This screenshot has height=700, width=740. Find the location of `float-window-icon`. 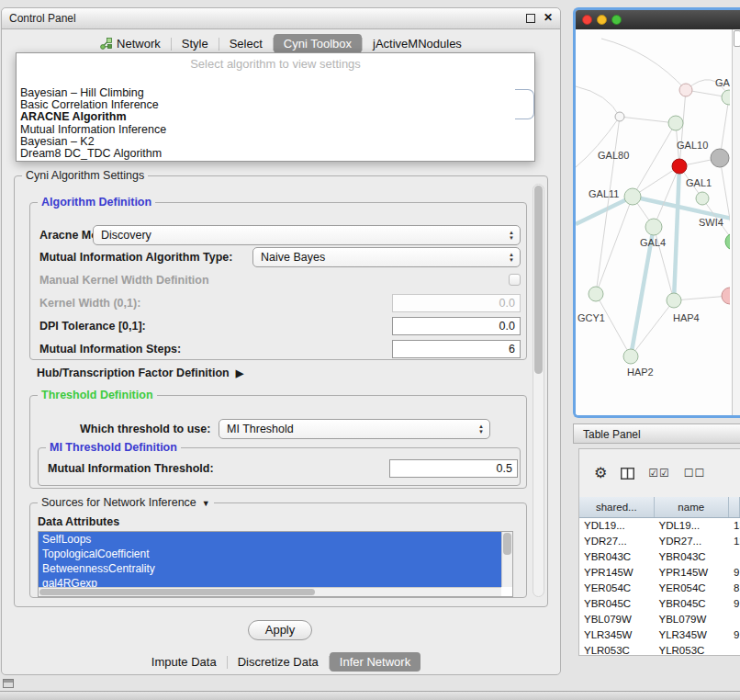

float-window-icon is located at coordinates (531, 18).